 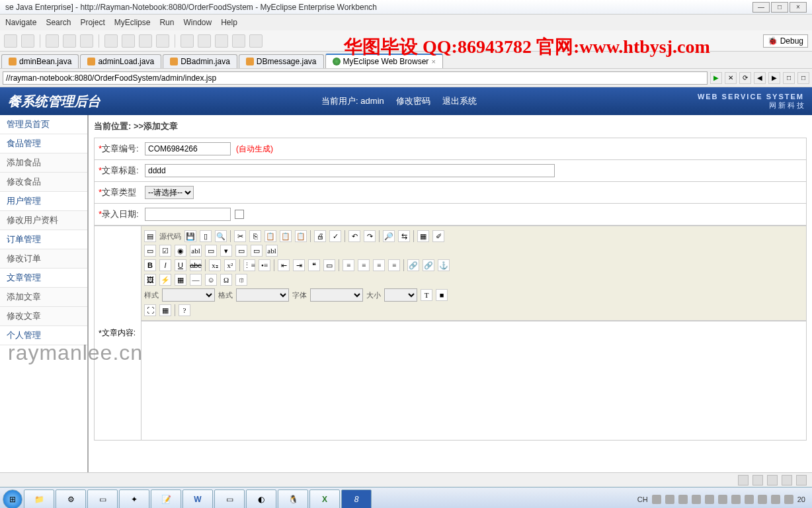 What do you see at coordinates (299, 265) in the screenshot?
I see `rte-indent-icon: ⇥` at bounding box center [299, 265].